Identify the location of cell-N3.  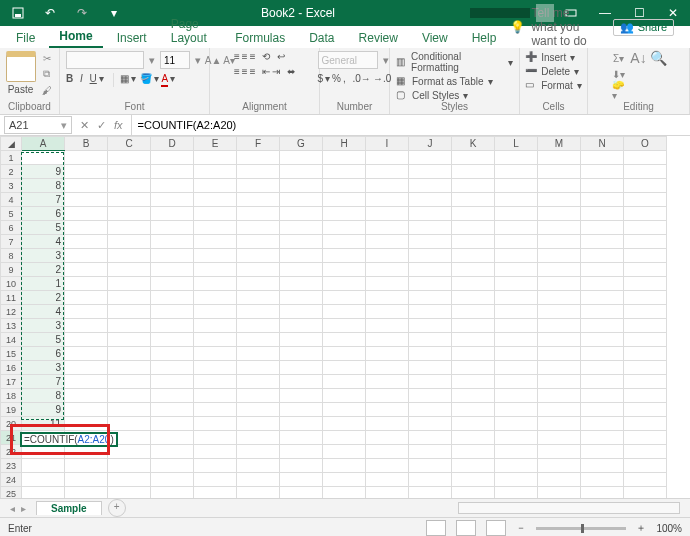
(602, 186).